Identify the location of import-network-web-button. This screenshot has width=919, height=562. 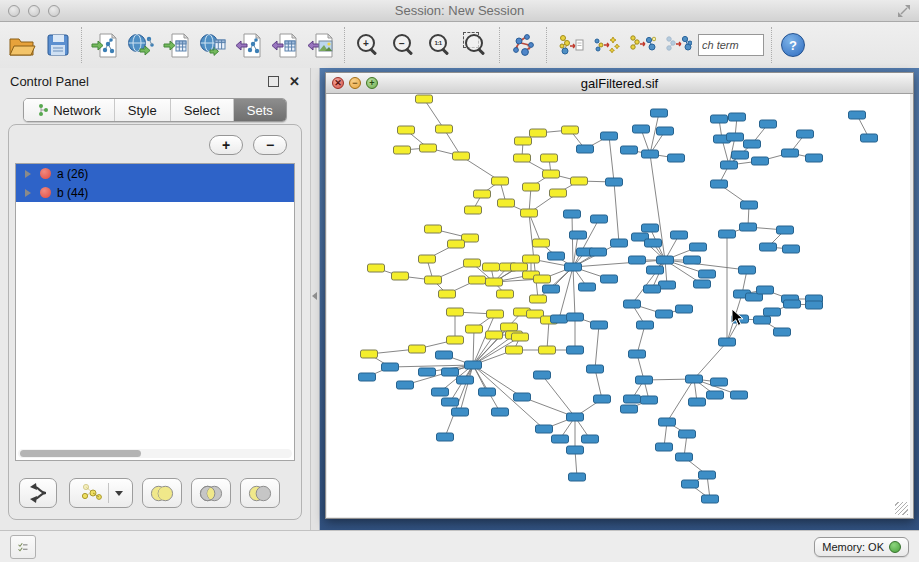
(141, 45).